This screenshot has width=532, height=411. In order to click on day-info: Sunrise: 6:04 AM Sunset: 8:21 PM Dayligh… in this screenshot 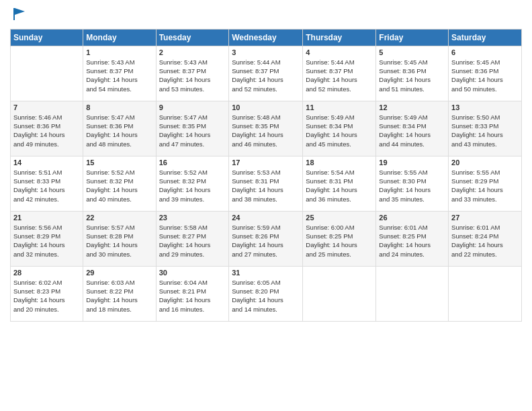, I will do `click(193, 295)`.